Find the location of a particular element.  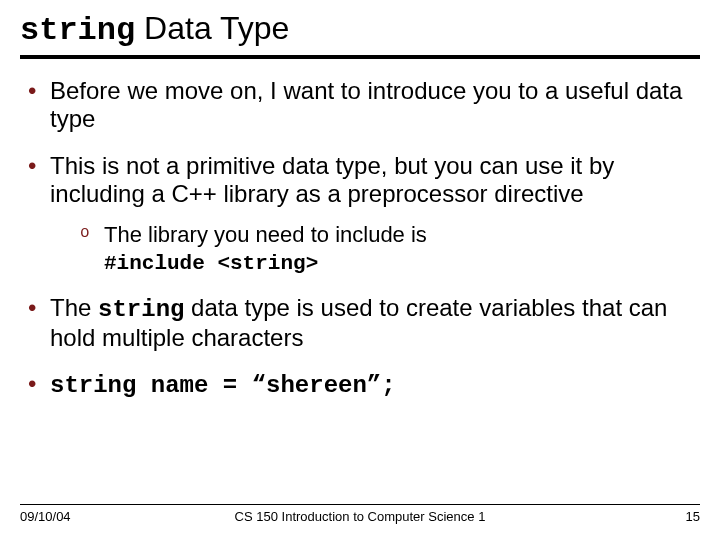

sub-bullet-text: The library you need to include is is located at coordinates (266, 234).